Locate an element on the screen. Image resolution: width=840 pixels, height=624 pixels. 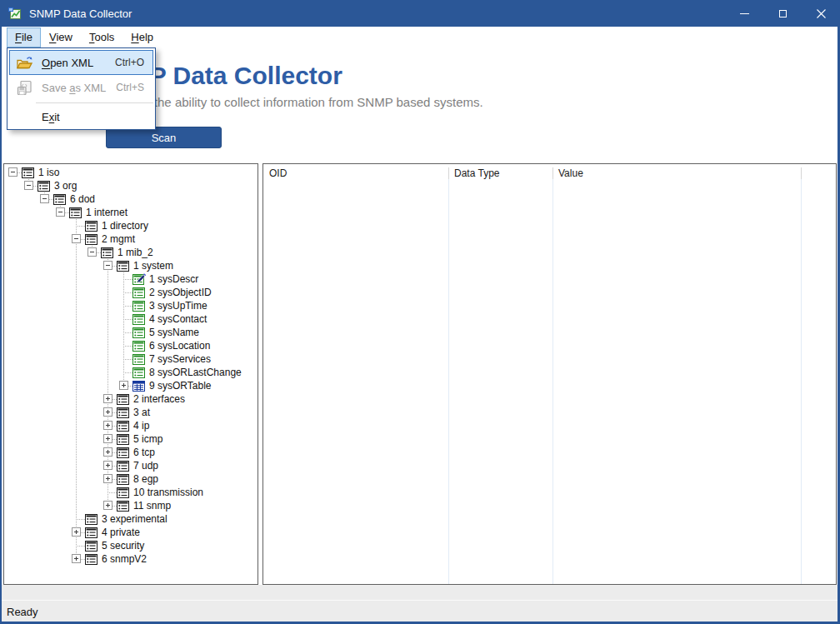
tree-node-label: 6 dod is located at coordinates (82, 200).